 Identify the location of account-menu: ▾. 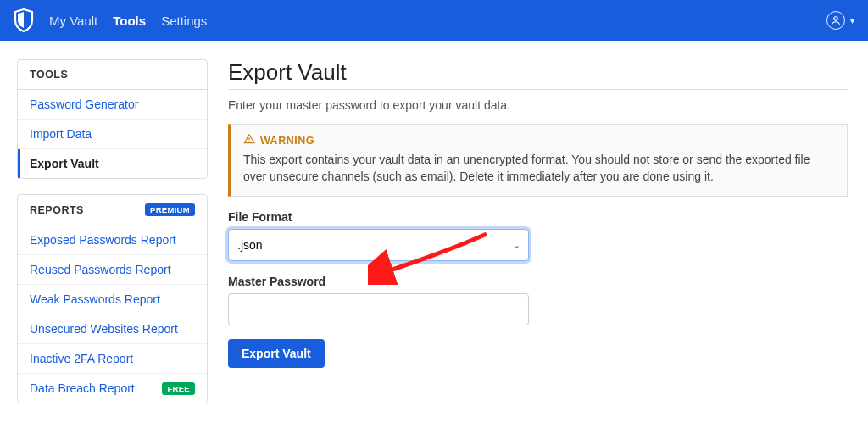
(841, 20).